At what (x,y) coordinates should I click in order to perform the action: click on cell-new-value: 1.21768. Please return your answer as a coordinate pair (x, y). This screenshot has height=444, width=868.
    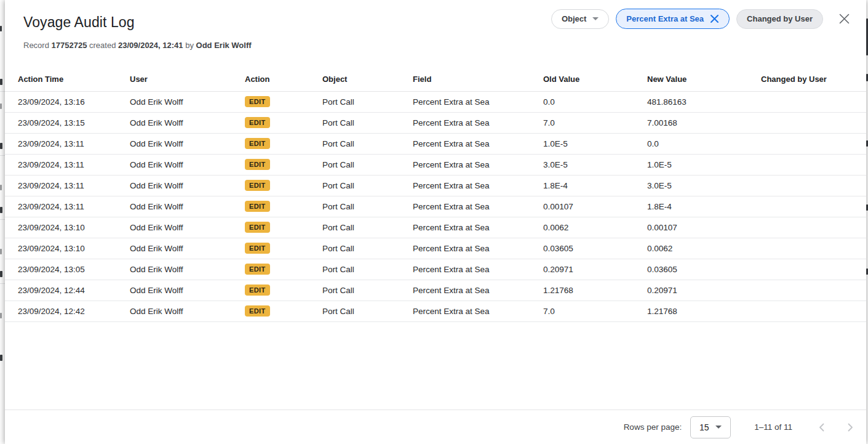
    Looking at the image, I should click on (704, 311).